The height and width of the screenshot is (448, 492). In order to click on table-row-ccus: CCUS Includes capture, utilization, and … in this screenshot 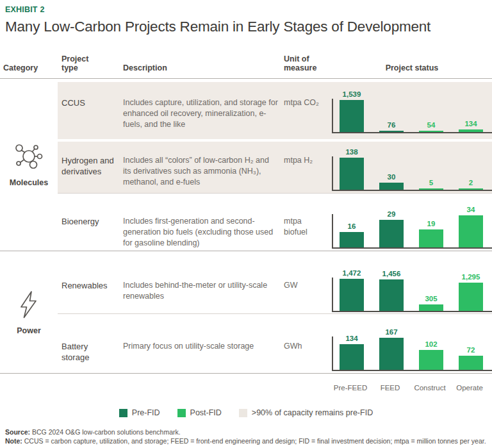, I will do `click(275, 110)`.